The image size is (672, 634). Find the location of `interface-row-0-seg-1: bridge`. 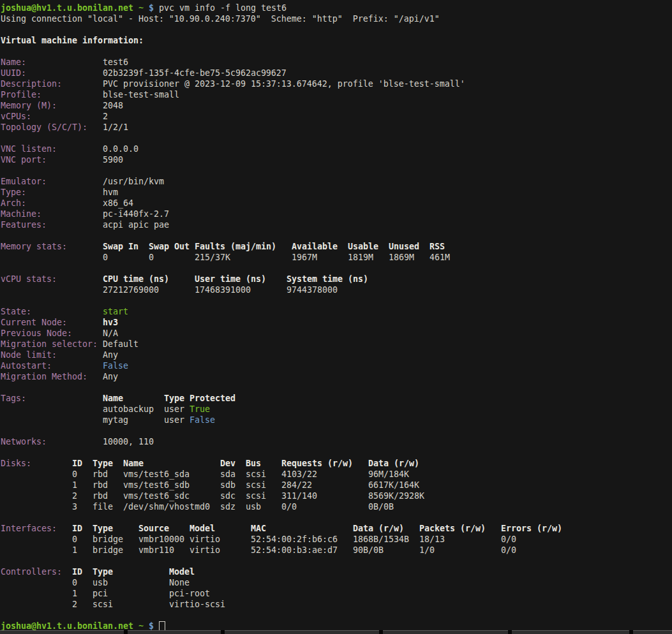

interface-row-0-seg-1: bridge is located at coordinates (108, 540).